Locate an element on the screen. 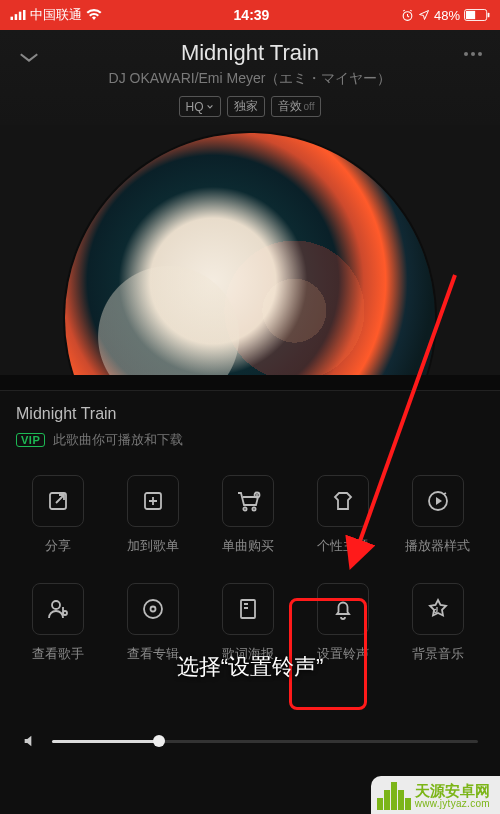 The height and width of the screenshot is (814, 500). carrier-label: 中国联通 is located at coordinates (56, 15).